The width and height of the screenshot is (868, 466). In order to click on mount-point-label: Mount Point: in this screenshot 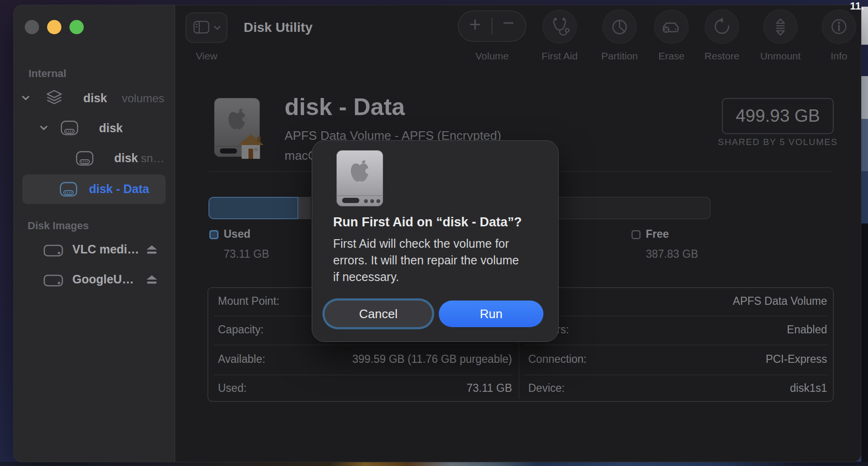, I will do `click(248, 301)`.